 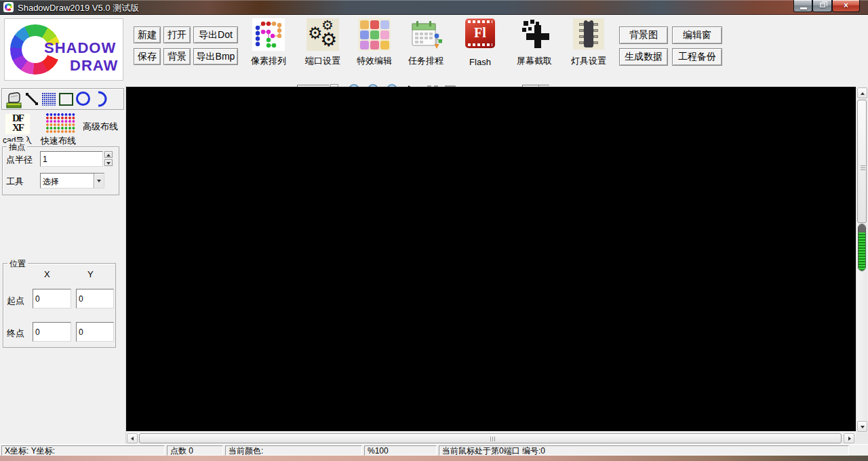 What do you see at coordinates (434, 458) in the screenshot?
I see `desktop-wallpaper-strip` at bounding box center [434, 458].